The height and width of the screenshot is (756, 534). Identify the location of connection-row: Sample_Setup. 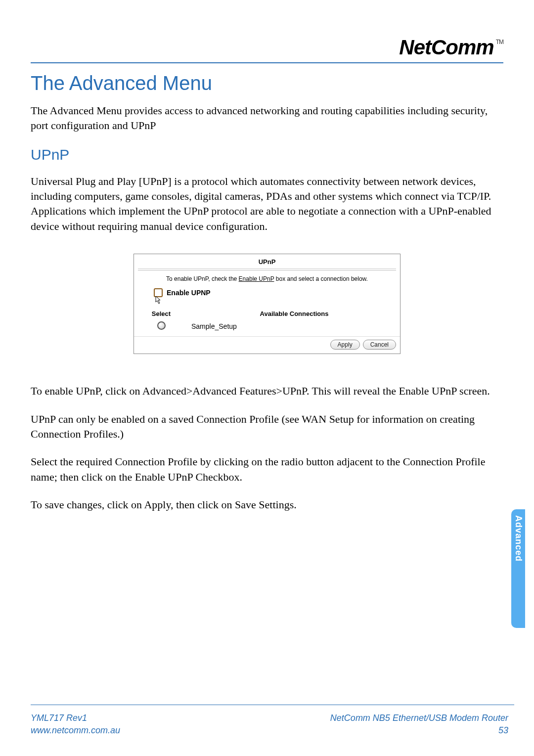
(267, 328).